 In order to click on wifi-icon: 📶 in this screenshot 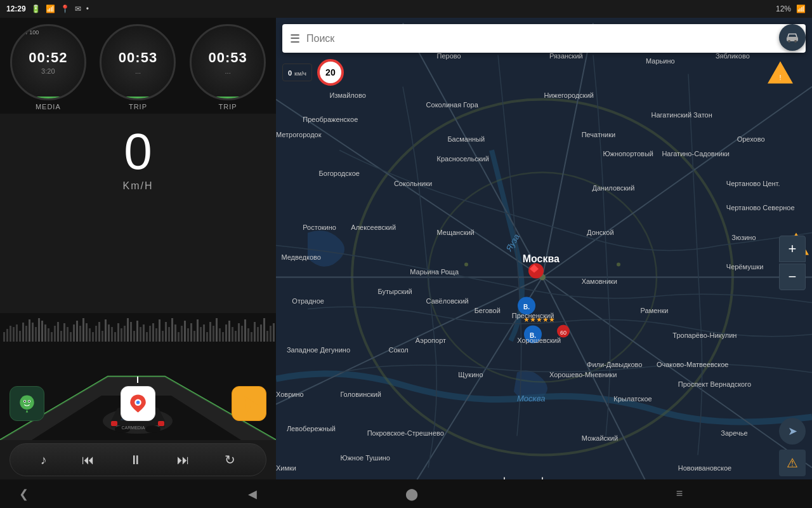, I will do `click(801, 9)`.